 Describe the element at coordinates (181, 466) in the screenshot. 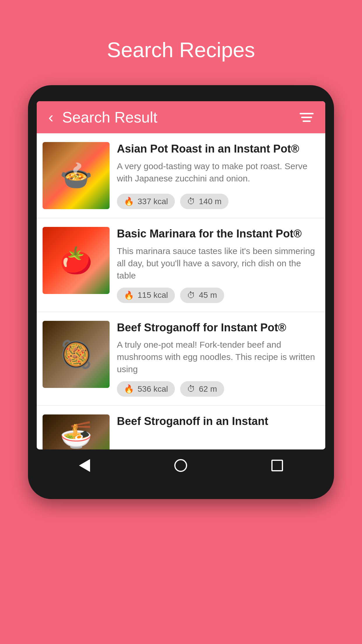

I see `nav-home-button` at that location.